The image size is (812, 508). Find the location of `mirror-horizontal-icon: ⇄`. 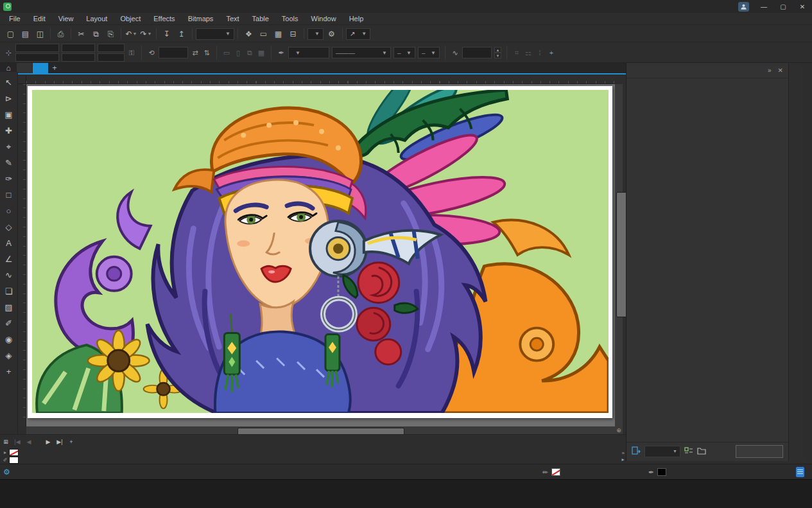

mirror-horizontal-icon: ⇄ is located at coordinates (195, 53).